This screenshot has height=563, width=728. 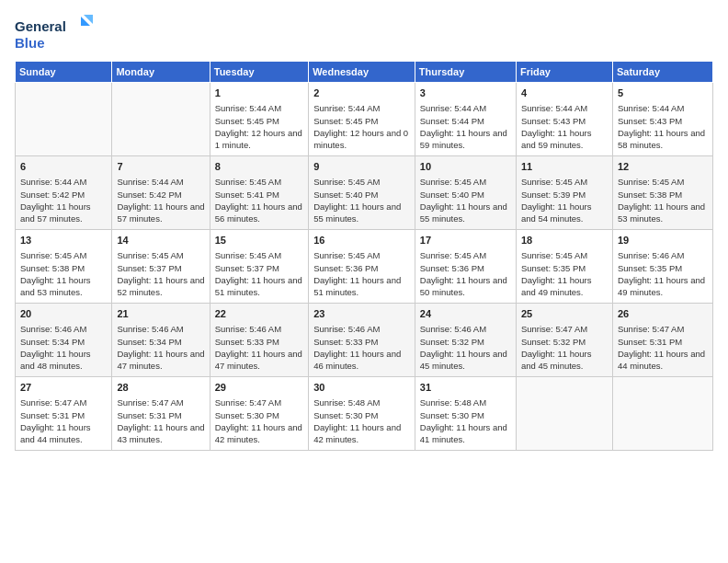 I want to click on calendar-header-row: SundayMondayTuesdayWednesdayThursdayFrid…, so click(x=364, y=72).